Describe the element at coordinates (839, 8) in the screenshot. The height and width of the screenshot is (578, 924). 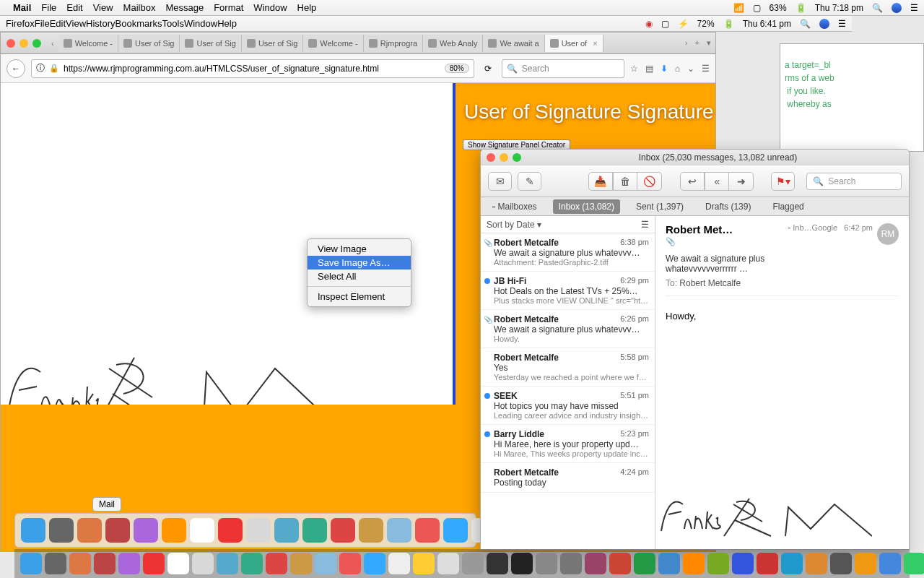
I see `clock: Thu 7:18 pm` at that location.